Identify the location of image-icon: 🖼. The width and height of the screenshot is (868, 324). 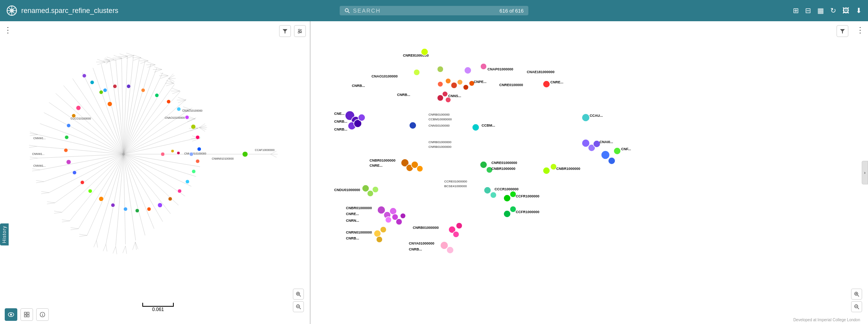
(846, 11).